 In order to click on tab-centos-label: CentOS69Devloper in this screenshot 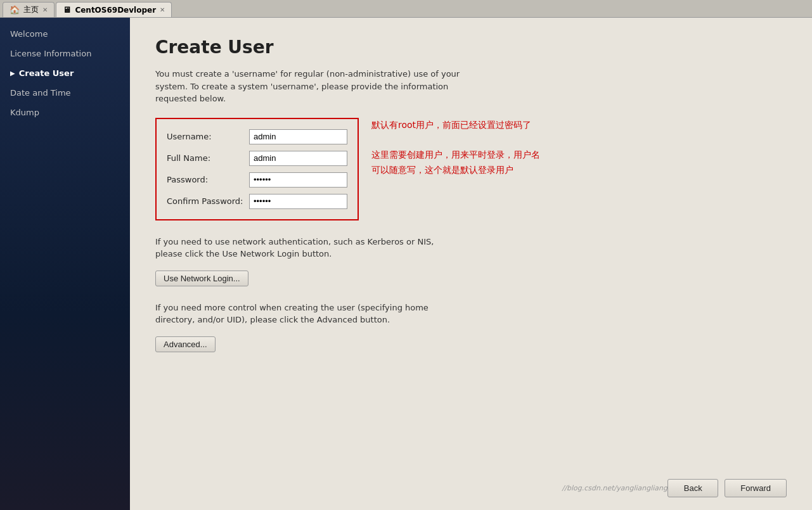, I will do `click(115, 10)`.